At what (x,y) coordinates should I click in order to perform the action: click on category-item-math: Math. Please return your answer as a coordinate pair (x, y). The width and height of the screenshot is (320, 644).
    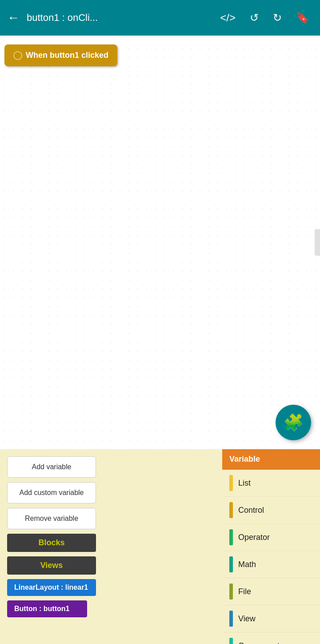
    Looking at the image, I should click on (271, 565).